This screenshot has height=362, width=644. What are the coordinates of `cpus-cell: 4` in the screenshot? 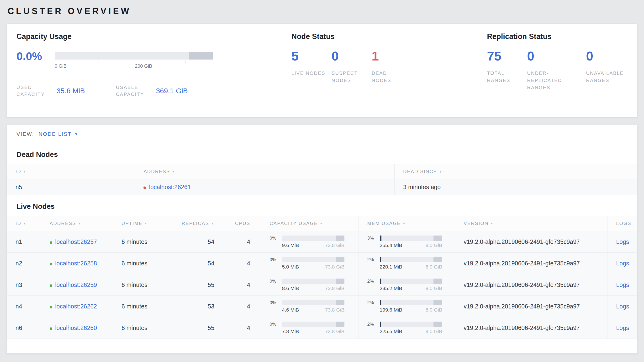 It's located at (243, 242).